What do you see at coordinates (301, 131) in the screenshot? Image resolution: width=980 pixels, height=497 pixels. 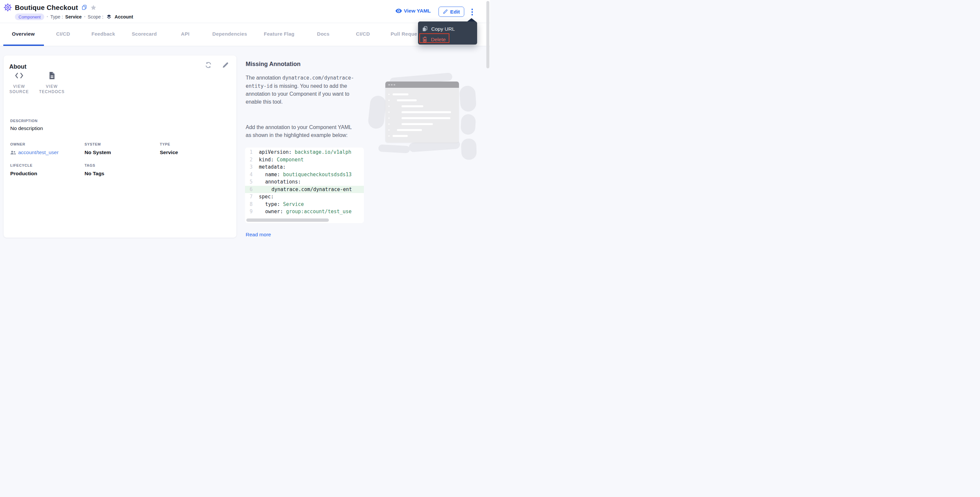 I see `annotation-instruction-paragraph: Add the annotation to your Component YAM…` at bounding box center [301, 131].